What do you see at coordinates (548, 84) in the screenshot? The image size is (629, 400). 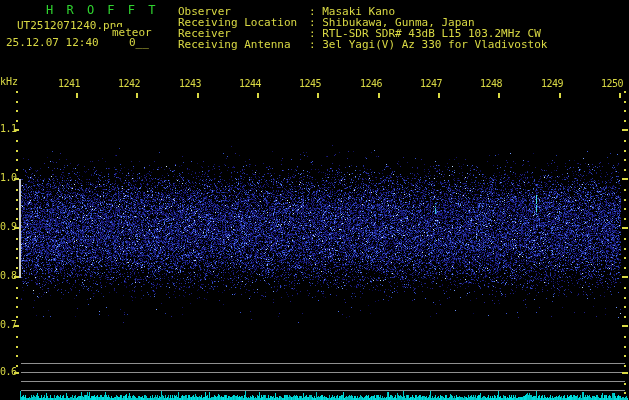 I see `x-tick-label: 1249` at bounding box center [548, 84].